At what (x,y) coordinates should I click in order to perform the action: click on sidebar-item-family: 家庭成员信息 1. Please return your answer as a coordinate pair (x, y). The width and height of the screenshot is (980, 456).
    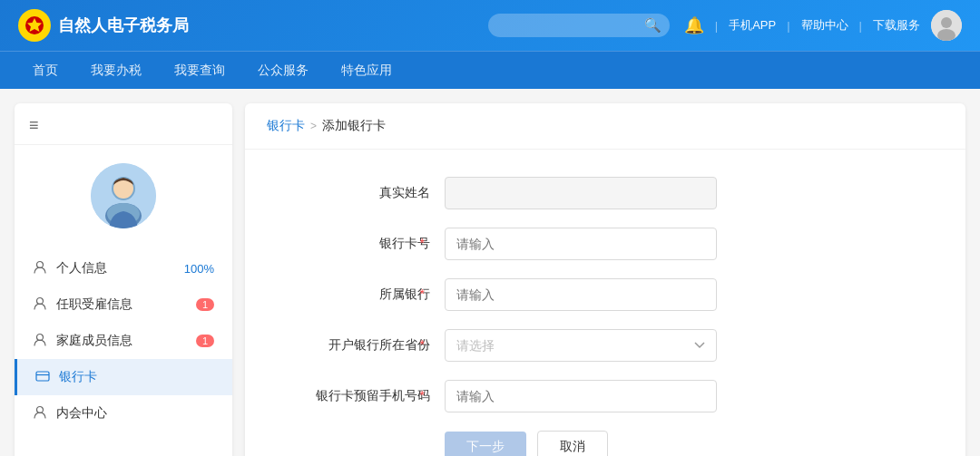
    Looking at the image, I should click on (123, 341).